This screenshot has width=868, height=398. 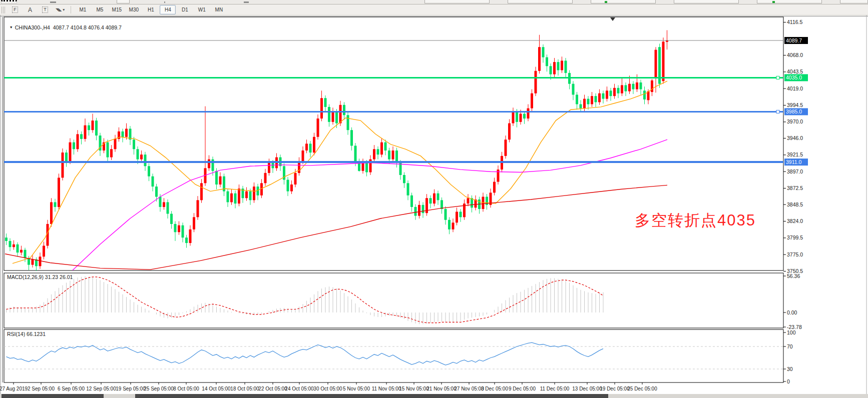 I want to click on time-tick-label: 19 Dec 05:00, so click(x=615, y=389).